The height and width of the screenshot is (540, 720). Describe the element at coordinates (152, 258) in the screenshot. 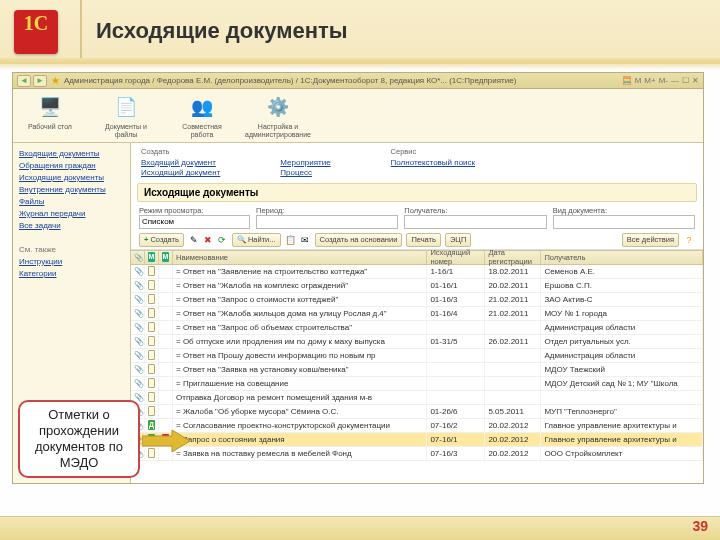

I see `col-flag1: M` at that location.